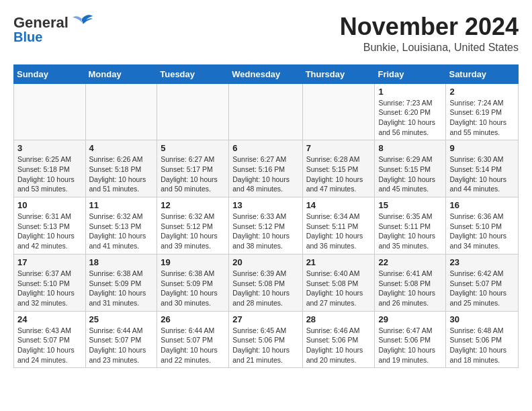 The height and width of the screenshot is (411, 532). I want to click on calendar-day-cell: 8Sunrise: 6:29 AM Sunset: 5:15 PM Daylig…, so click(410, 169).